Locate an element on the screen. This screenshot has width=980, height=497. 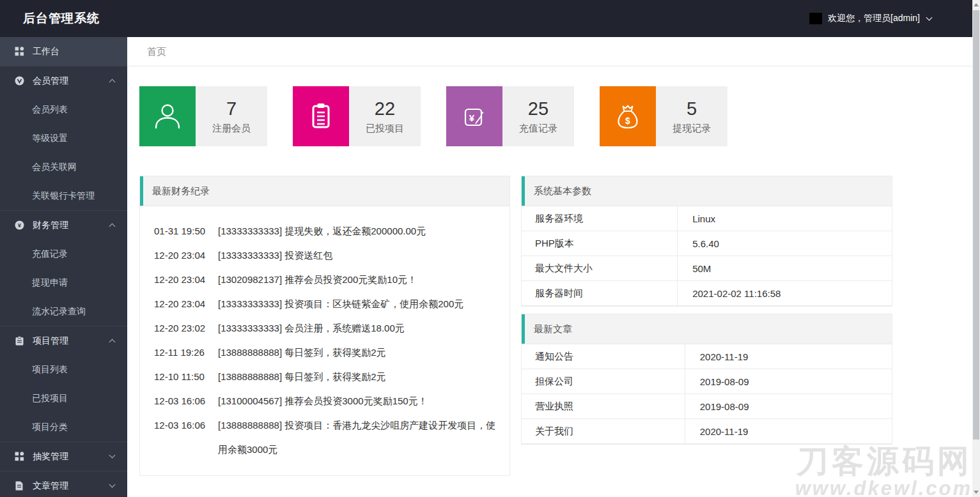
table-row: 通知公告2020-11-19 is located at coordinates (707, 356).